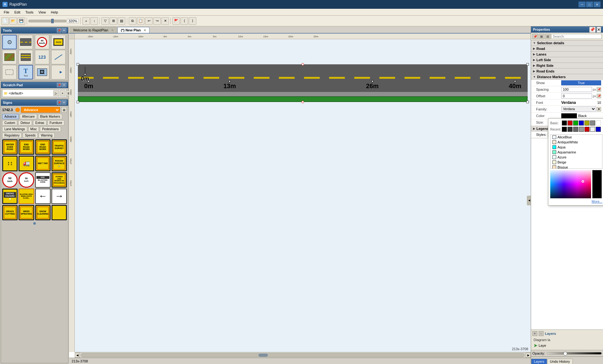  What do you see at coordinates (25, 123) in the screenshot?
I see `filter-detour: Detour` at bounding box center [25, 123].